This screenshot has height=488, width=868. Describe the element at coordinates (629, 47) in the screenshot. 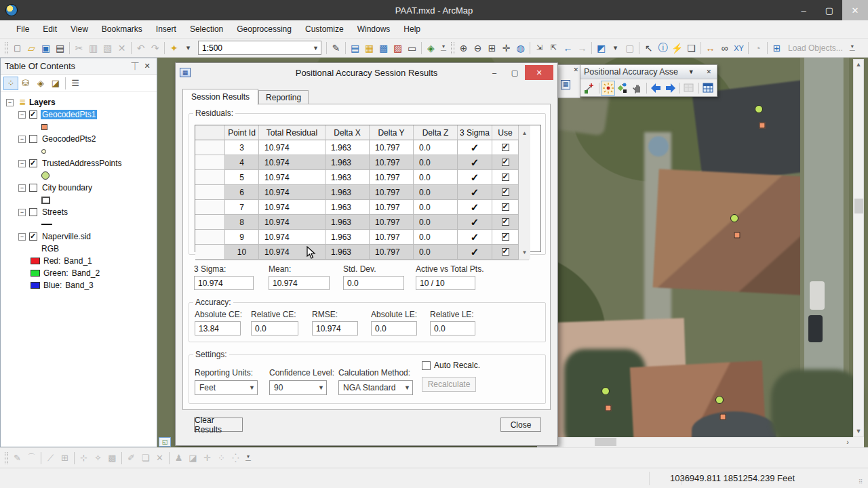

I see `clear-selection-icon: ▢` at that location.